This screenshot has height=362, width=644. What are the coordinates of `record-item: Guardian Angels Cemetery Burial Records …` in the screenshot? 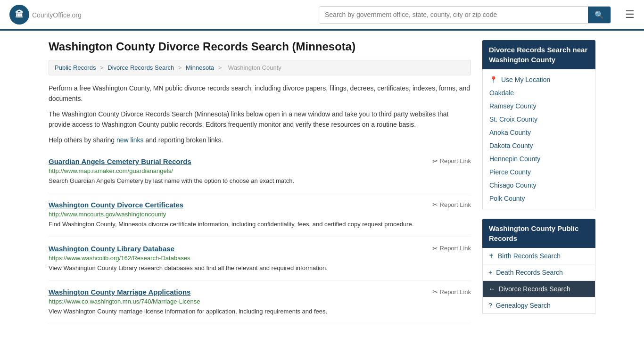 It's located at (260, 172).